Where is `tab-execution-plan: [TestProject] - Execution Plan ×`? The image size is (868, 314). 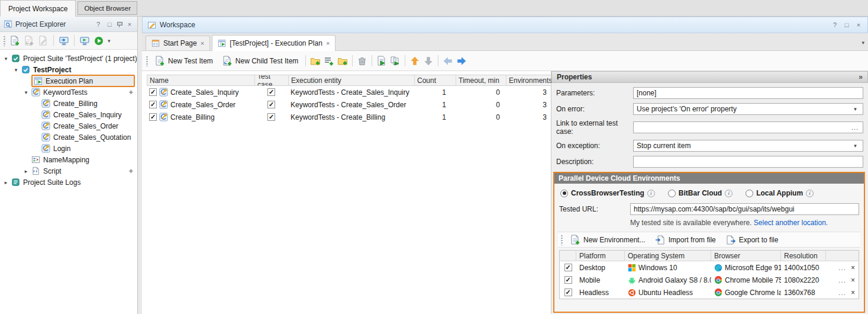 tab-execution-plan: [TestProject] - Execution Plan × is located at coordinates (273, 43).